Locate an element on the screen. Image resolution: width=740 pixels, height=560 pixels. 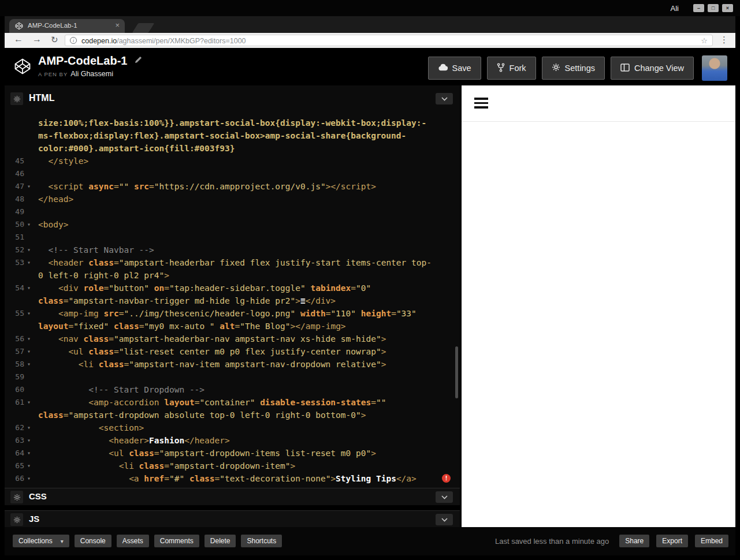
chevron-down-icon is located at coordinates (445, 99).